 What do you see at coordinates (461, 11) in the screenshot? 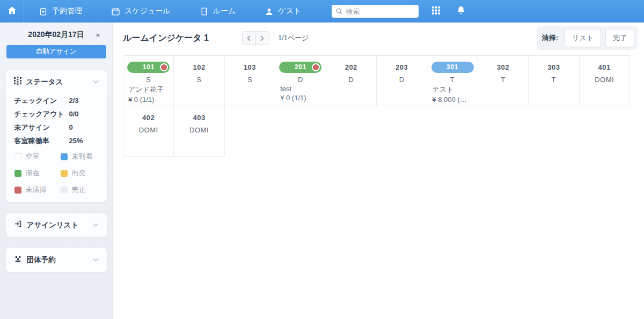
I see `bell-icon` at bounding box center [461, 11].